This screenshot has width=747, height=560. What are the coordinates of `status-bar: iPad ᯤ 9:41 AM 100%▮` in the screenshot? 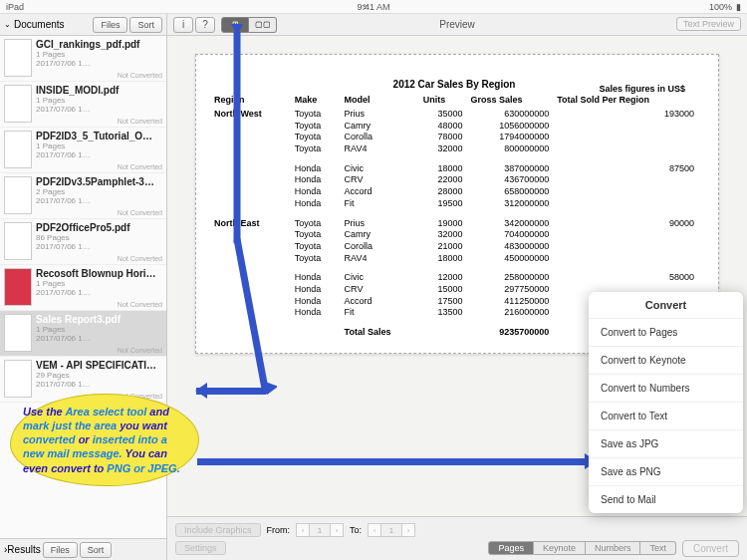 It's located at (374, 7).